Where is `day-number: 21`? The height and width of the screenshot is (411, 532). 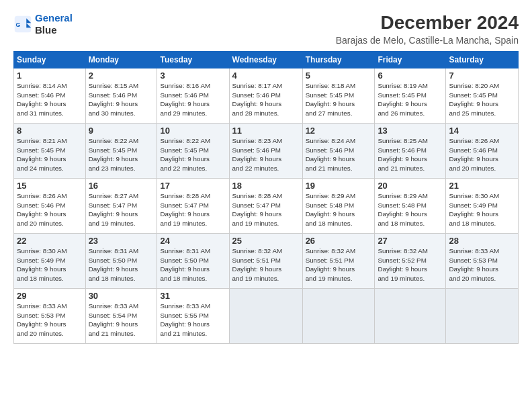 day-number: 21 is located at coordinates (482, 185).